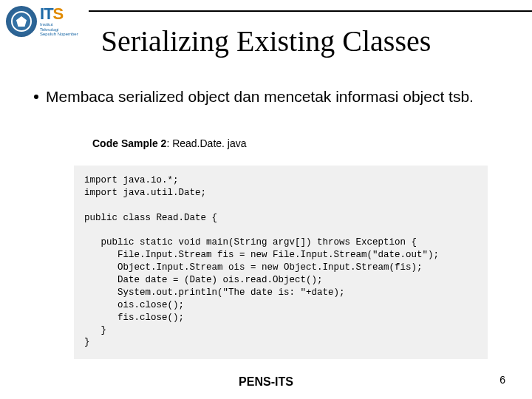 This screenshot has height=399, width=532. What do you see at coordinates (266, 41) in the screenshot?
I see `slide-title: Serializing Existing Classes` at bounding box center [266, 41].